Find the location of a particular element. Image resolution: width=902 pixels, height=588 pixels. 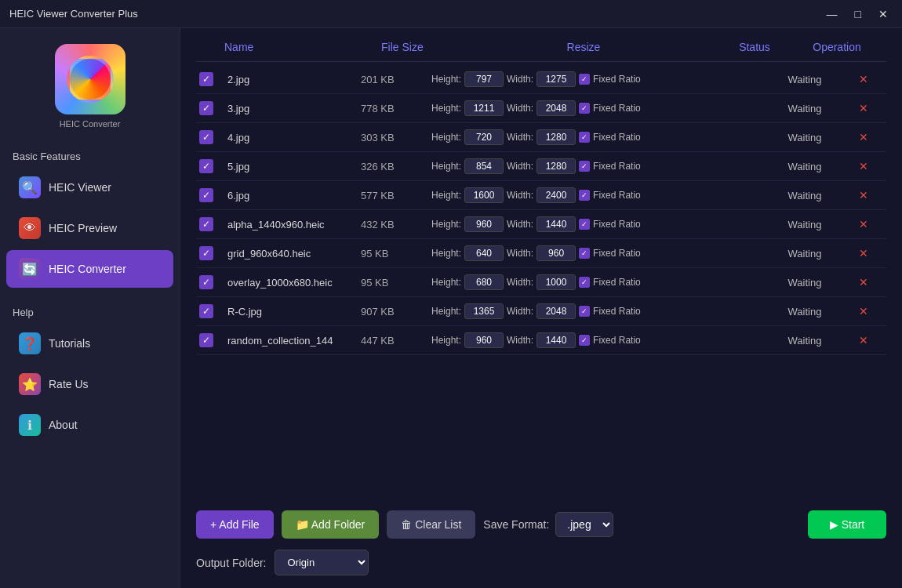

height-label-5: Height: is located at coordinates (446, 224).